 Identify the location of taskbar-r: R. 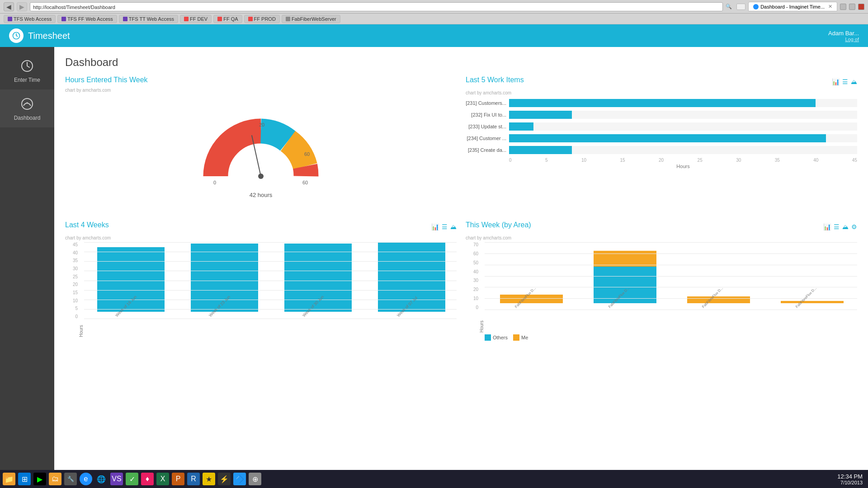
(193, 479).